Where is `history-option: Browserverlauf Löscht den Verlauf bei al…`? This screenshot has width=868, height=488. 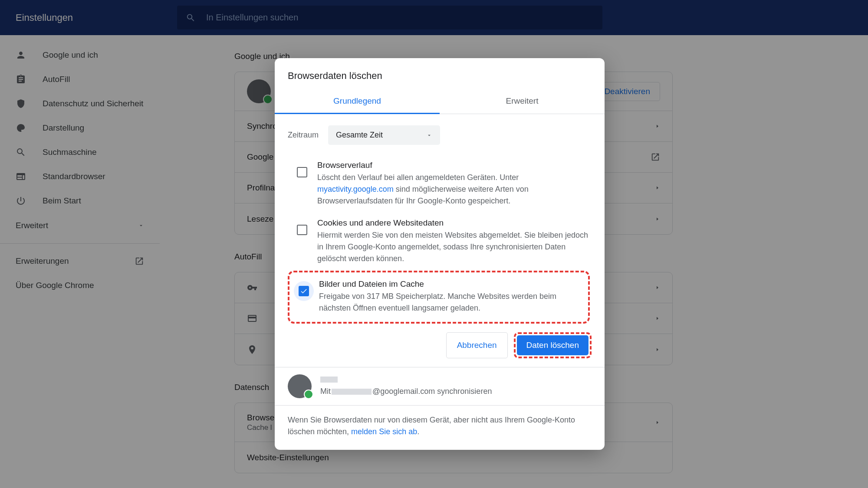
history-option: Browserverlauf Löscht den Verlauf bei al… is located at coordinates (440, 184).